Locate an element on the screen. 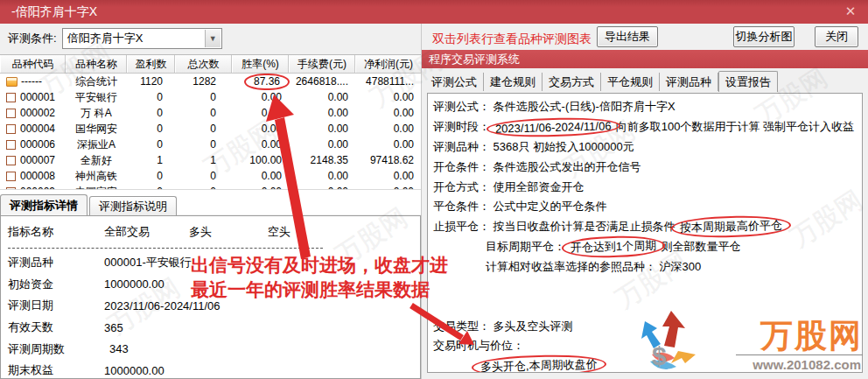  close-button: 关闭 is located at coordinates (836, 37).